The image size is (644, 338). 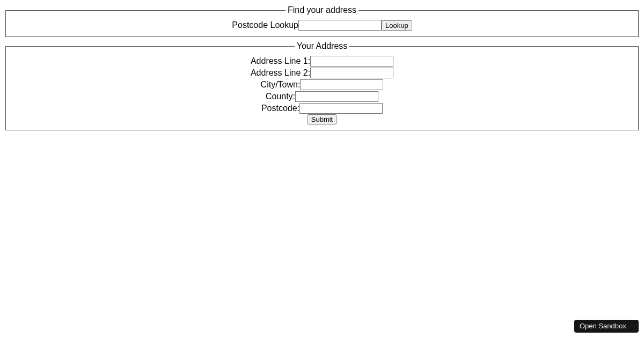 I want to click on address-line-2-row: Address Line 2:, so click(x=322, y=73).